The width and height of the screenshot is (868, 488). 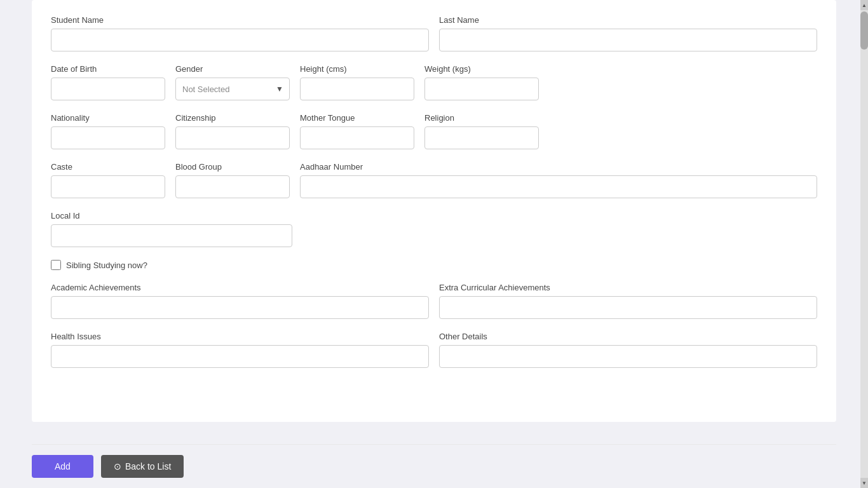 What do you see at coordinates (240, 20) in the screenshot?
I see `student-name-label: Student Name` at bounding box center [240, 20].